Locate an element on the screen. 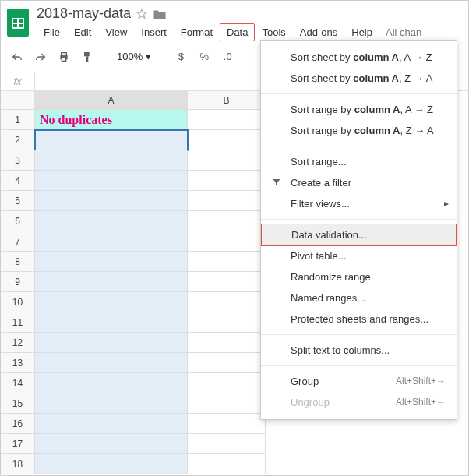 This screenshot has width=469, height=476. menu-file: File is located at coordinates (51, 33).